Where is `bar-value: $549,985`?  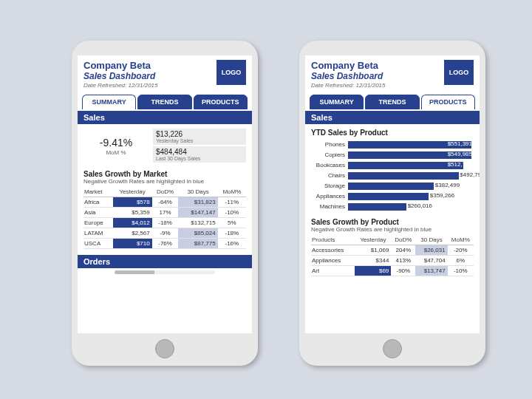 bar-value: $549,985 is located at coordinates (460, 154).